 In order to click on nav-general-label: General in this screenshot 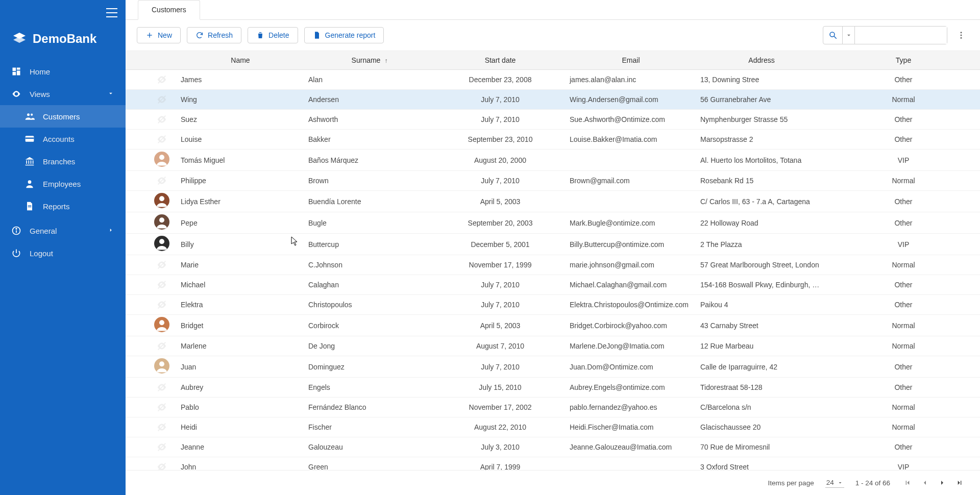, I will do `click(43, 231)`.